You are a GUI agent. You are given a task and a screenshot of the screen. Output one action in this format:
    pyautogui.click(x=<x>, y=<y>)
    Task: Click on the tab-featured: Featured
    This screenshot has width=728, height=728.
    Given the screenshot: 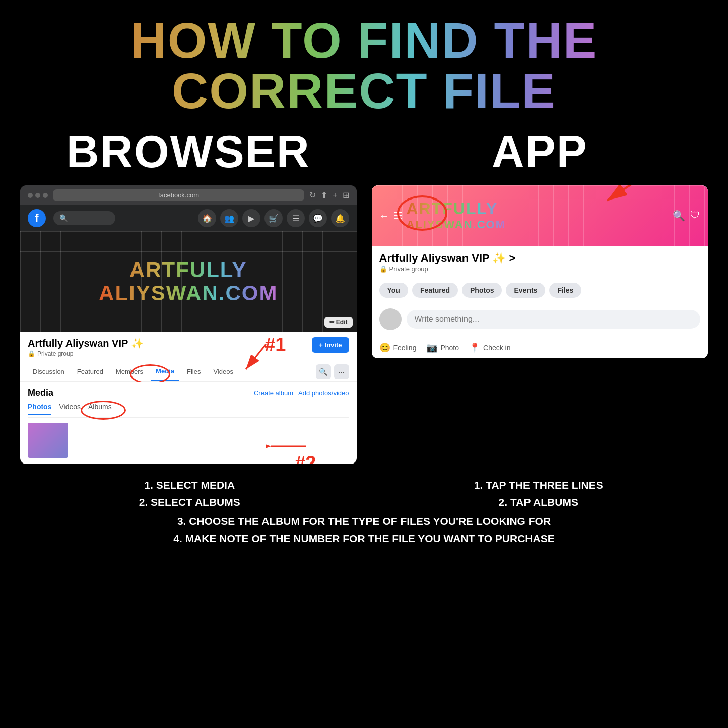 What is the action you would take?
    pyautogui.click(x=90, y=372)
    